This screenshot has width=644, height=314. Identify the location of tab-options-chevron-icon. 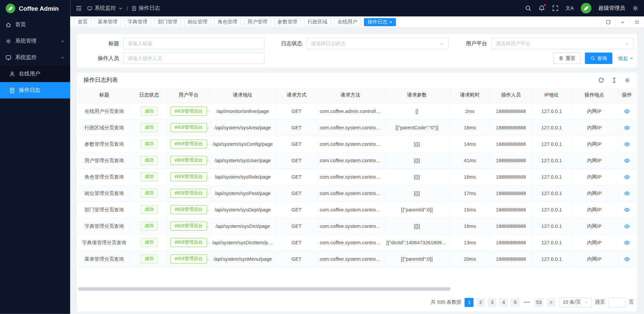
(623, 22).